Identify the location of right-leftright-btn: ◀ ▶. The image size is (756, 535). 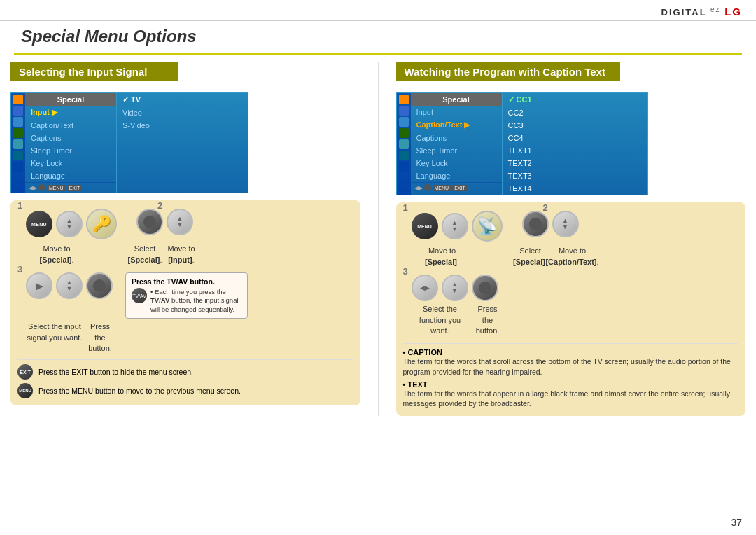
(425, 288).